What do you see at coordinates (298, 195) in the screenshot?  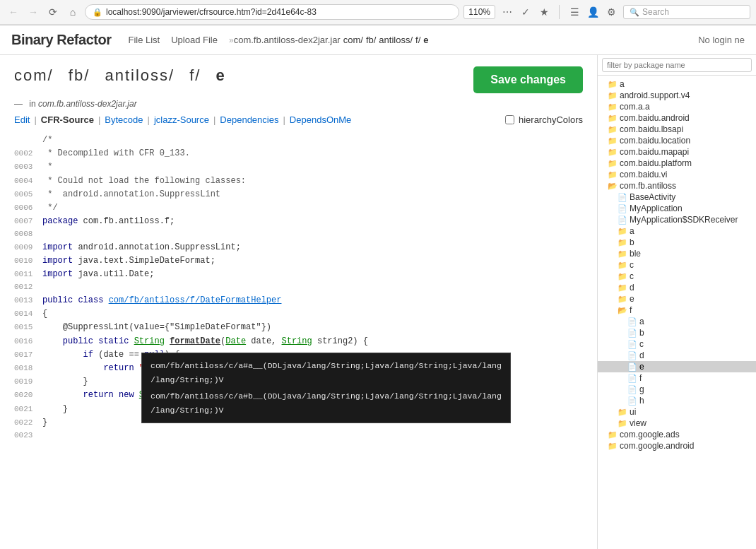 I see `code-line: 0005 * android.annotation.SuppressLint` at bounding box center [298, 195].